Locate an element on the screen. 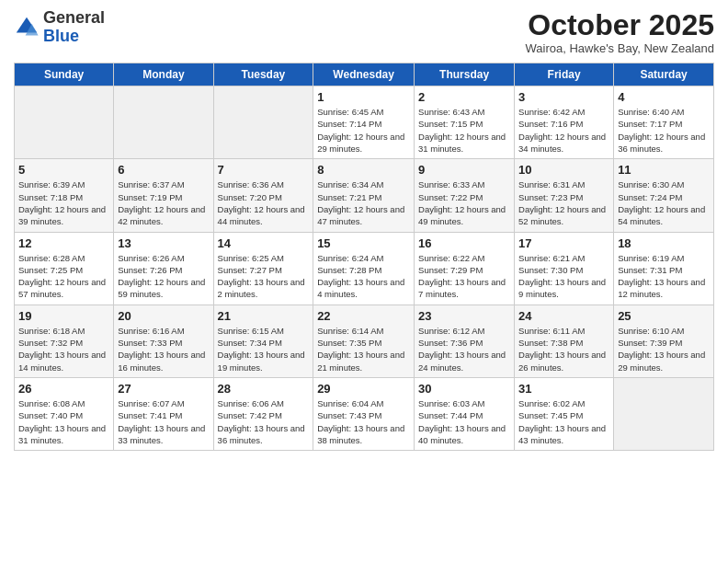 This screenshot has height=563, width=728. day-cell-22: 22Sunrise: 6:14 AM Sunset: 7:35 PM Dayli… is located at coordinates (364, 340).